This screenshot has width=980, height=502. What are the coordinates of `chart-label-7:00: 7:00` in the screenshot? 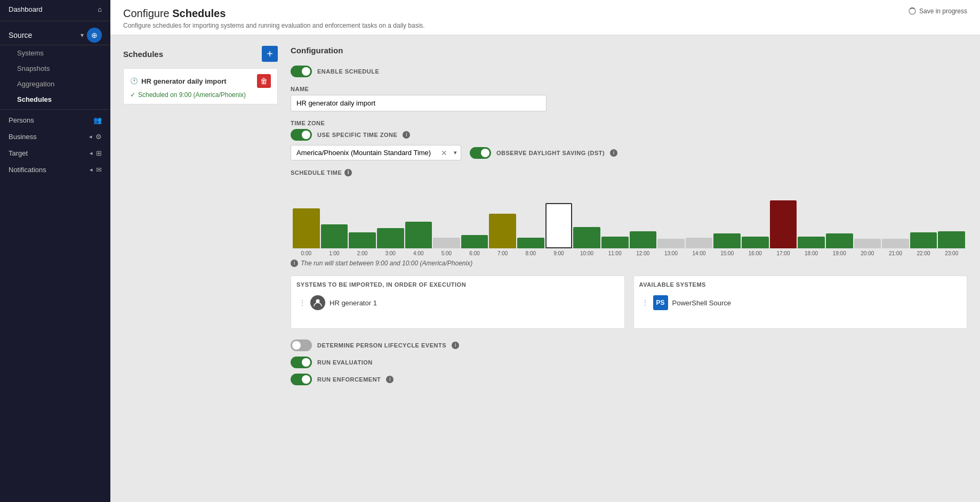 It's located at (502, 254).